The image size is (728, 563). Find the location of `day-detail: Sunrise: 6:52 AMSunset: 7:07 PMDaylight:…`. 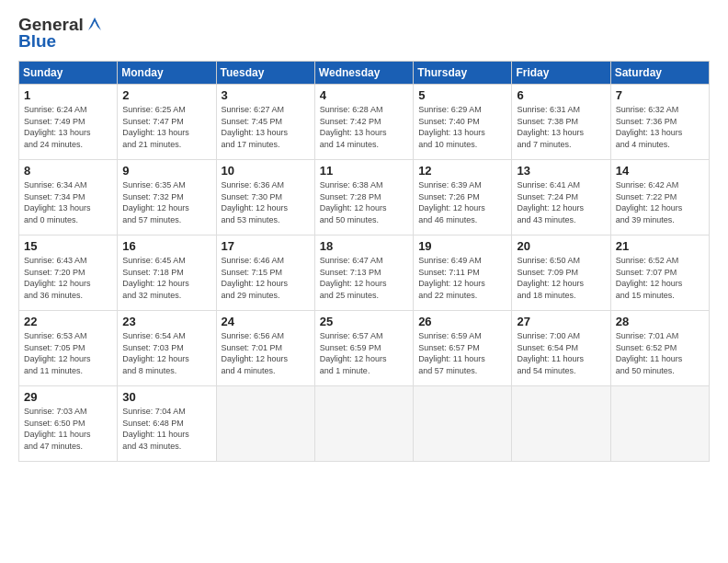

day-detail: Sunrise: 6:52 AMSunset: 7:07 PMDaylight:… is located at coordinates (660, 278).